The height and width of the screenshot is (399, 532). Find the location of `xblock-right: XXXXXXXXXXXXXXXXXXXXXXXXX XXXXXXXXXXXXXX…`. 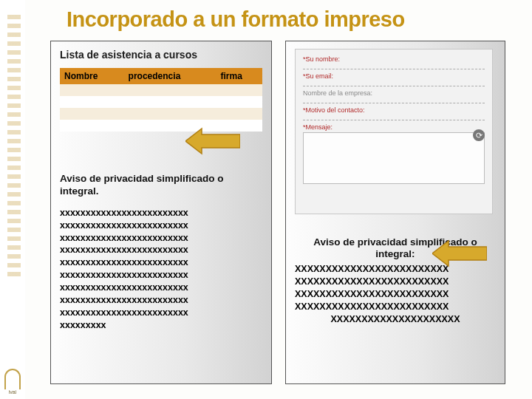

xblock-right: XXXXXXXXXXXXXXXXXXXXXXXXX XXXXXXXXXXXXXX… is located at coordinates (395, 294).